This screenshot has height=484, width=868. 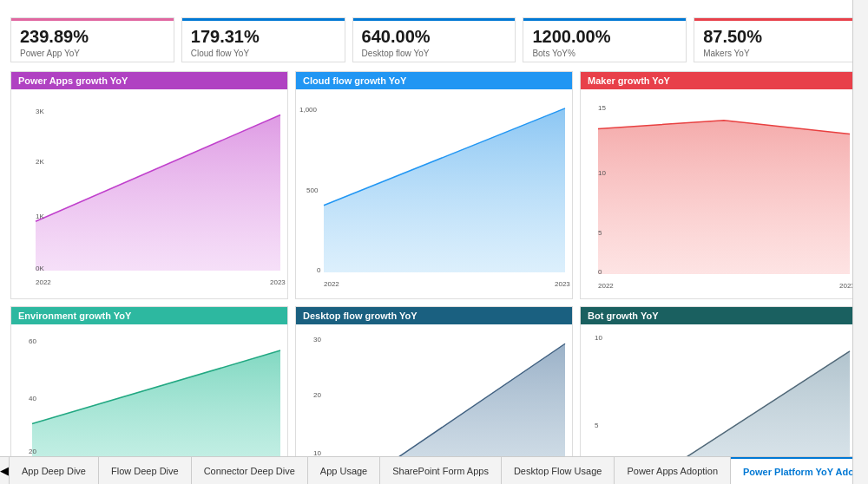 I want to click on chart-svg-1: 1,000 500 0 2022 2023, so click(x=434, y=194).